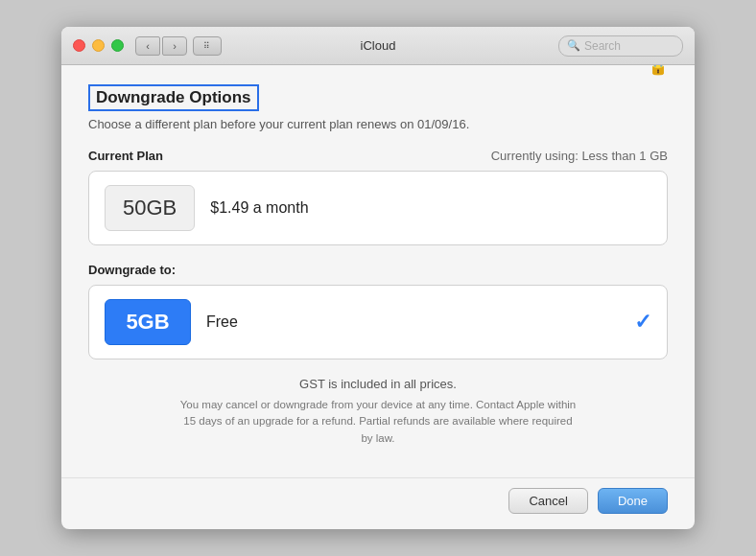 This screenshot has width=756, height=556. Describe the element at coordinates (378, 46) in the screenshot. I see `window-title: iCloud` at that location.